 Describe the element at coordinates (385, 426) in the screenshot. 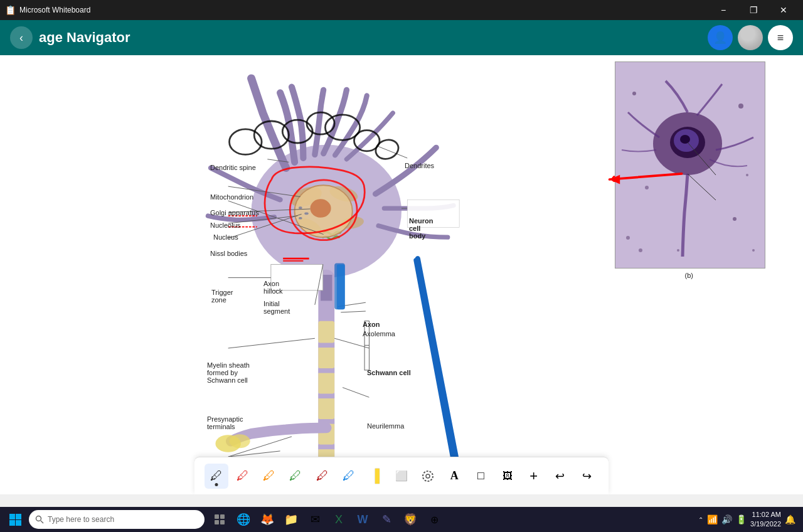

I see `label-neurilemma: Neurilemma` at that location.